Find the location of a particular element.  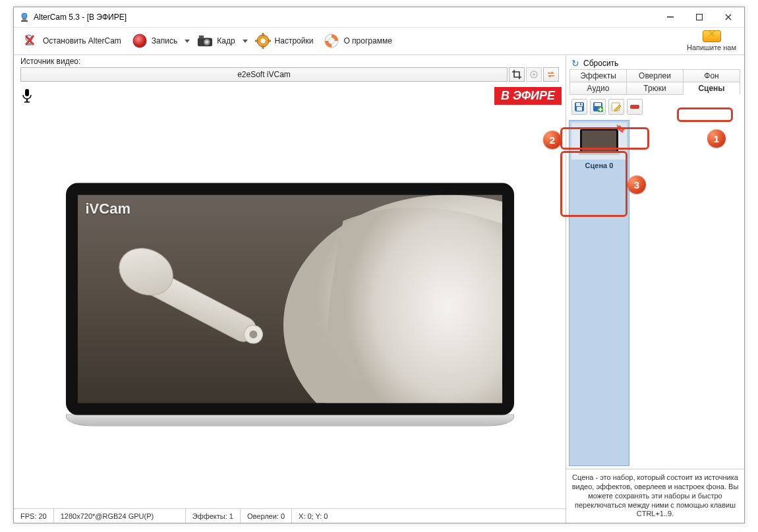

scene-save-button is located at coordinates (579, 107).